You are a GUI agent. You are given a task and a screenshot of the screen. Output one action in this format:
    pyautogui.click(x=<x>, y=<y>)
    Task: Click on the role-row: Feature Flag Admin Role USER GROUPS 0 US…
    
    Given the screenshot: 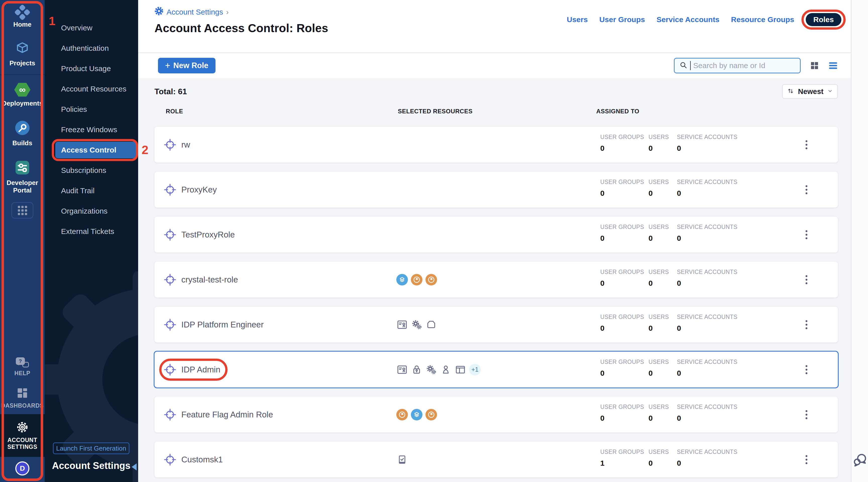 What is the action you would take?
    pyautogui.click(x=496, y=415)
    